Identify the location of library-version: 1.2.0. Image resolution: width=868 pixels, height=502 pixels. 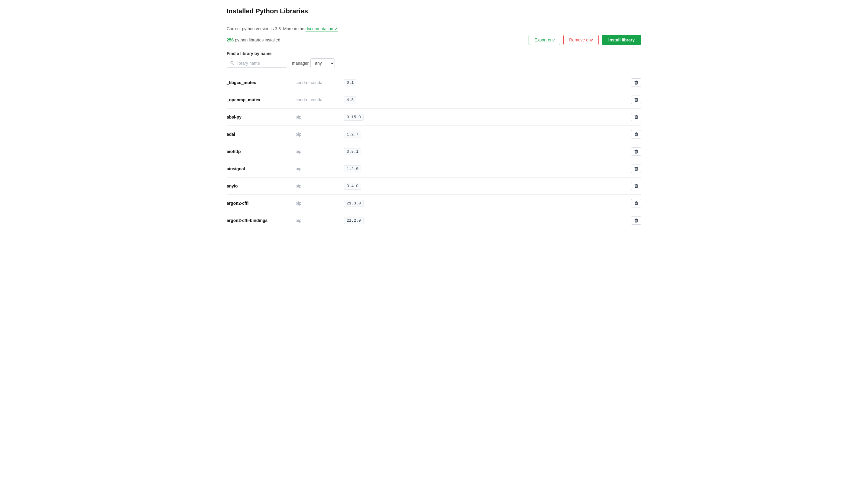
(353, 169).